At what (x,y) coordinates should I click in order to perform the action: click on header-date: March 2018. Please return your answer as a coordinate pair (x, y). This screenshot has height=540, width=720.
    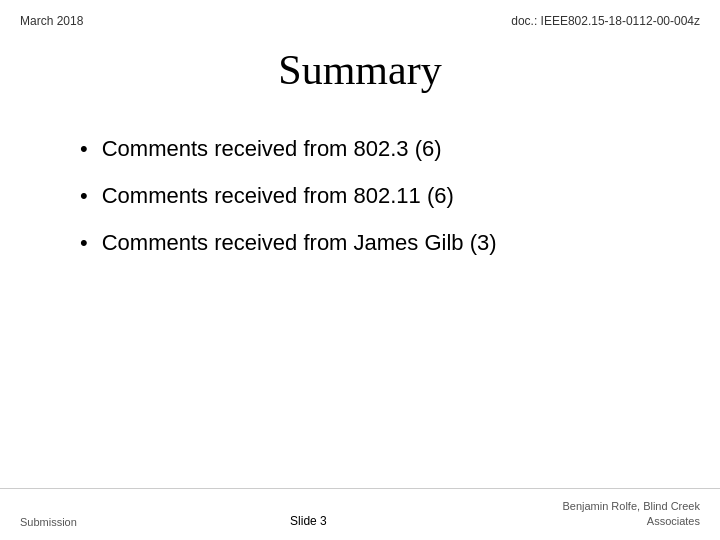
    Looking at the image, I should click on (52, 21).